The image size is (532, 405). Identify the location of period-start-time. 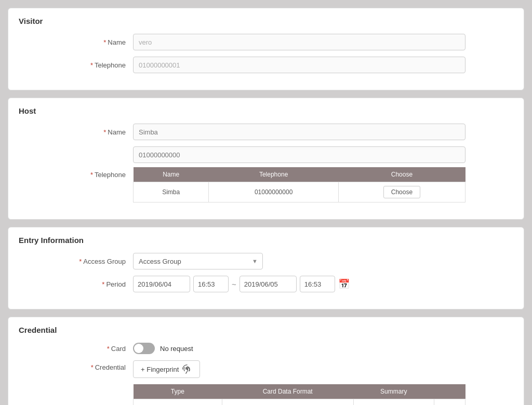
(211, 284).